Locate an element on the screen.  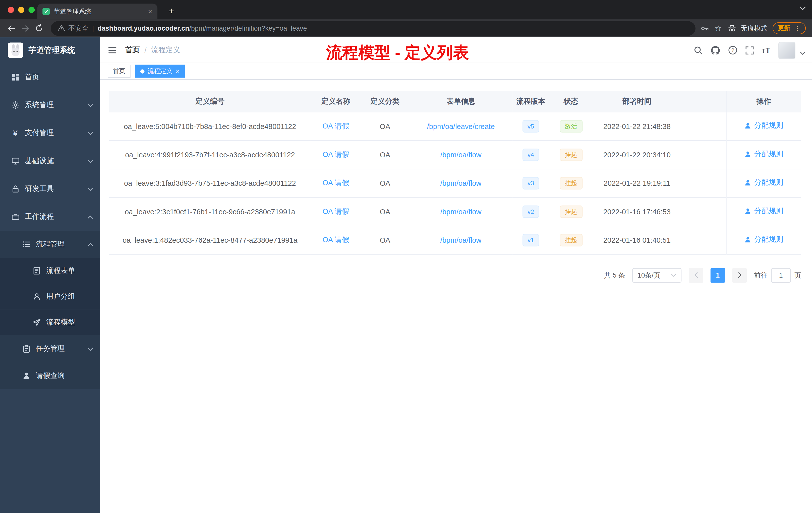
security-warning: 不安全 is located at coordinates (73, 28).